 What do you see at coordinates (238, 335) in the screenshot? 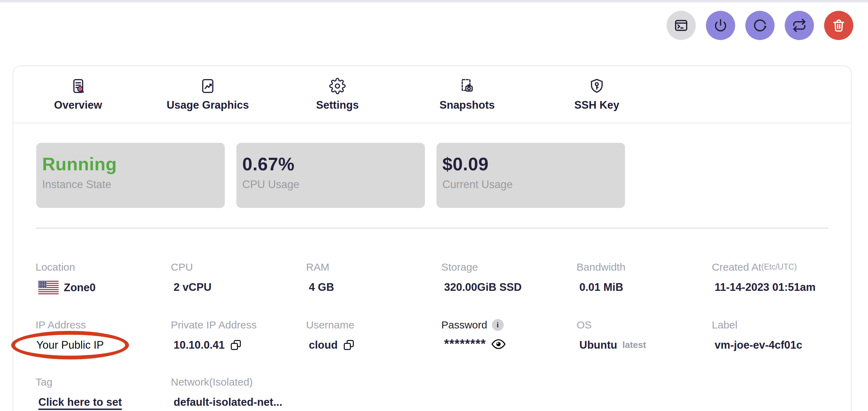
I see `detail-private-ip: Private IP Address 10.10.0.41` at bounding box center [238, 335].